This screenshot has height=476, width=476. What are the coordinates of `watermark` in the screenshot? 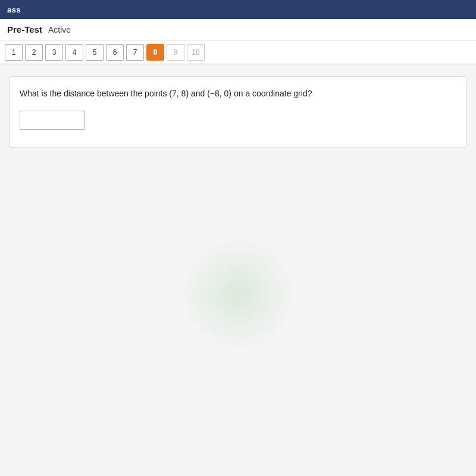 It's located at (238, 294).